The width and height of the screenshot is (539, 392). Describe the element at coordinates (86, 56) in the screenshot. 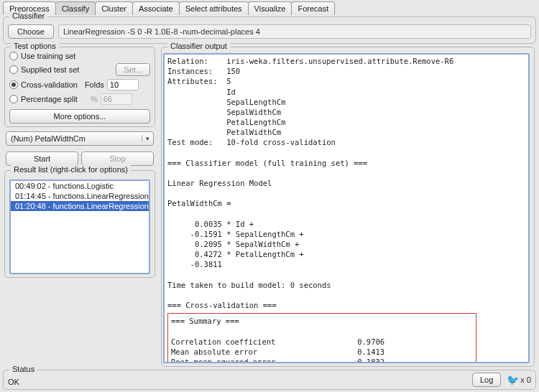

I see `label-use-training: Use training set` at that location.